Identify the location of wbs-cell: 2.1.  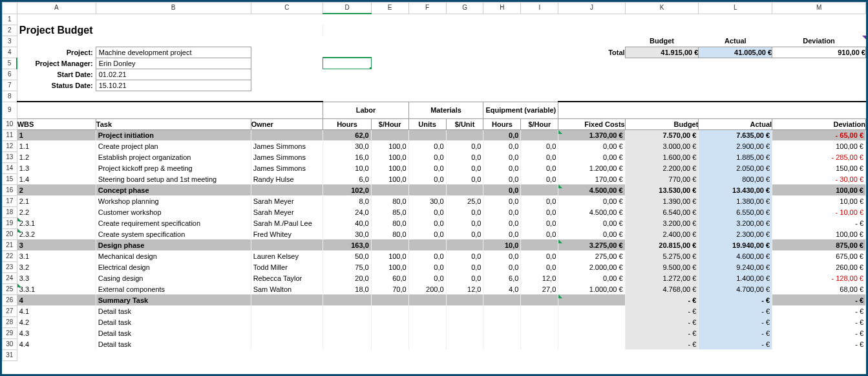
(56, 201).